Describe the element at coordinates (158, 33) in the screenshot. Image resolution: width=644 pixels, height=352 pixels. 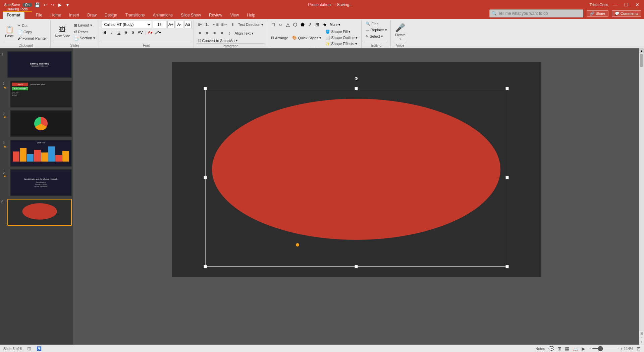
I see `highlight-color-button: 🖊▾` at that location.